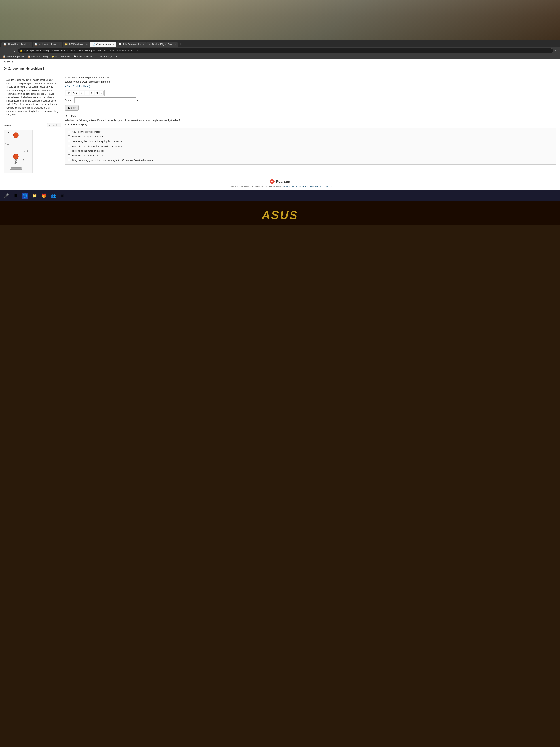  What do you see at coordinates (24, 160) in the screenshot?
I see `svg-text: x` at bounding box center [24, 160].